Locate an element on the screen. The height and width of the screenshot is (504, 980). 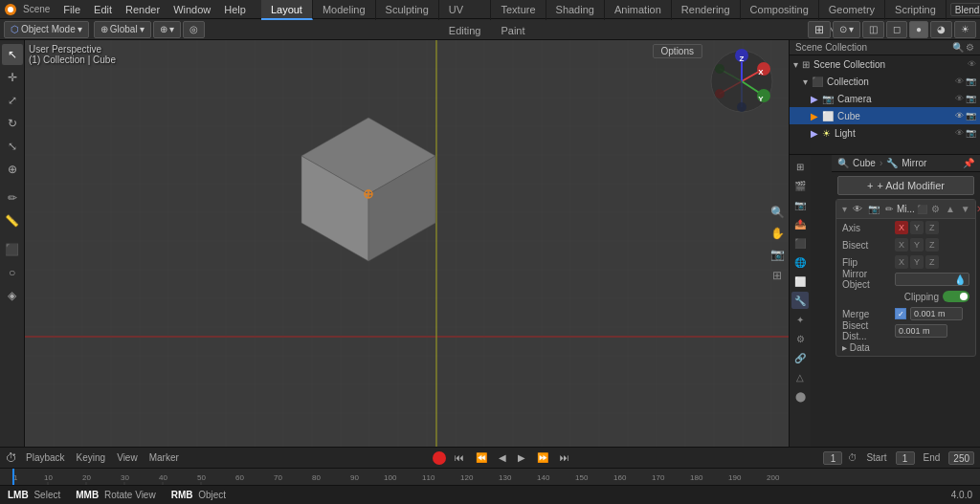
tab-shading: Shading is located at coordinates (576, 10).